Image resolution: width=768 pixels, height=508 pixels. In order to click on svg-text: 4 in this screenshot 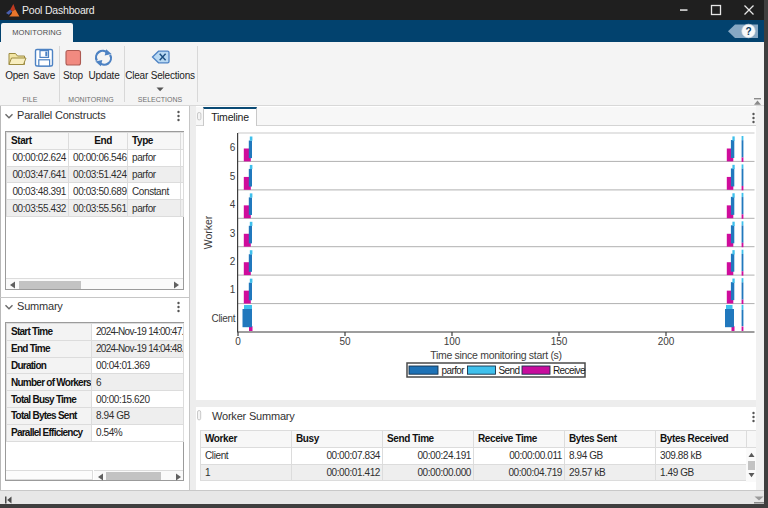, I will do `click(233, 204)`.